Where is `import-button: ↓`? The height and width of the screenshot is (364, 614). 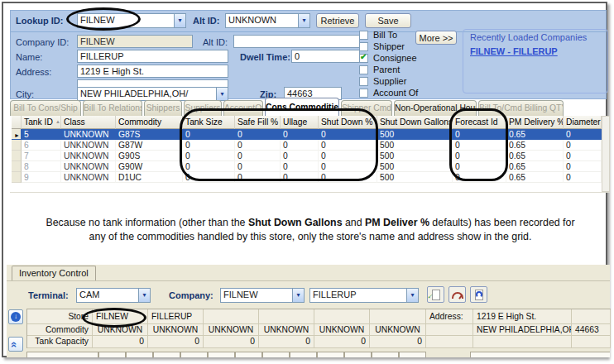 import-button: ↓ is located at coordinates (435, 295).